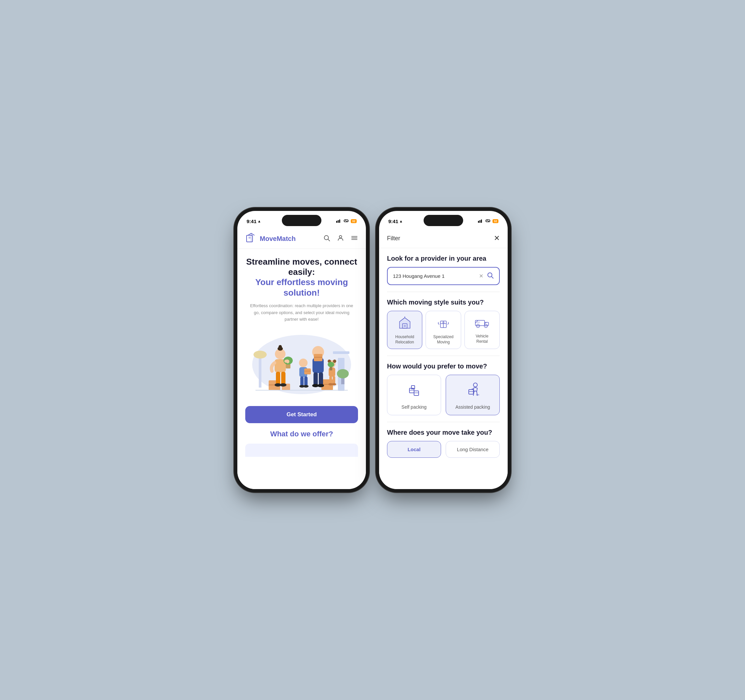  I want to click on signal-icon, so click(339, 221).